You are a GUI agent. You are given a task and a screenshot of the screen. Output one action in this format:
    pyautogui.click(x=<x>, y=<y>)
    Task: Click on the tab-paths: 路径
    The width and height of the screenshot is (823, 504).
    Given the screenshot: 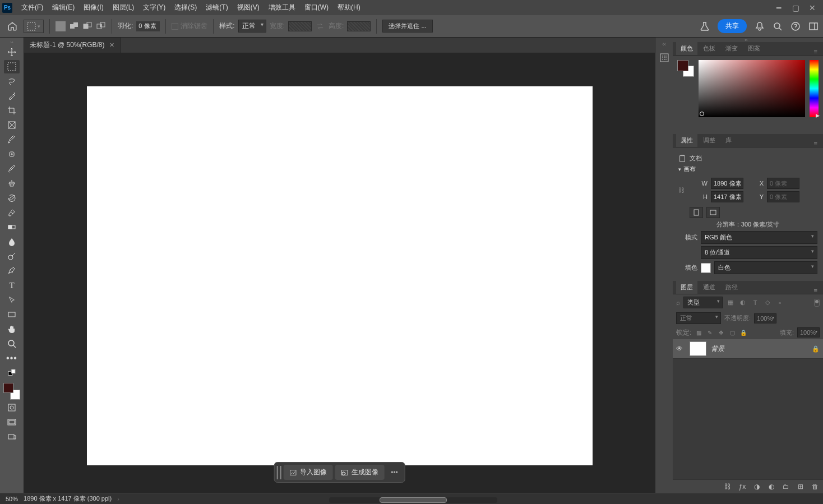 What is the action you would take?
    pyautogui.click(x=732, y=287)
    